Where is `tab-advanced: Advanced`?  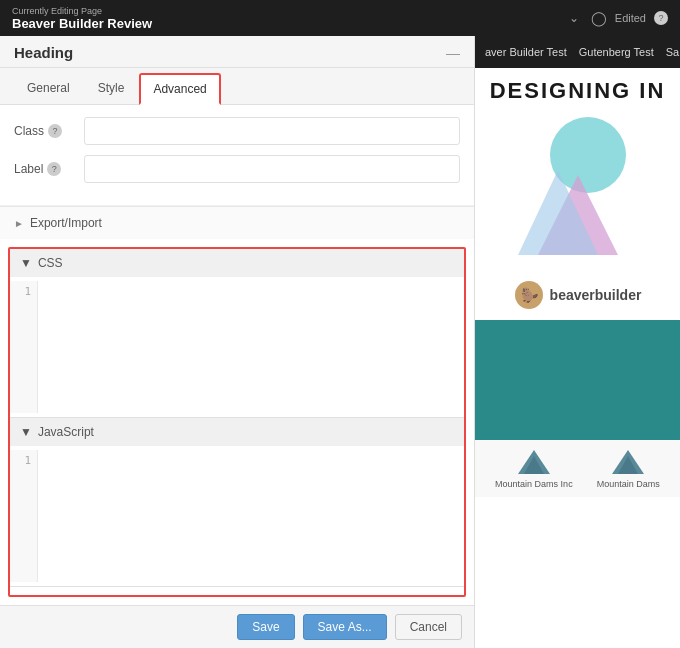 tab-advanced: Advanced is located at coordinates (180, 89).